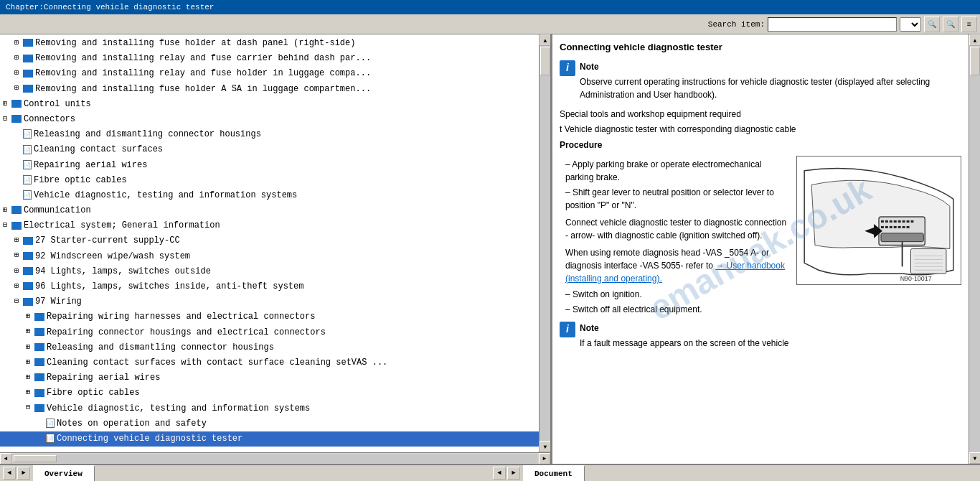 The height and width of the screenshot is (481, 980). I want to click on note-text-2: If a fault message appears on the screen…, so click(684, 343).